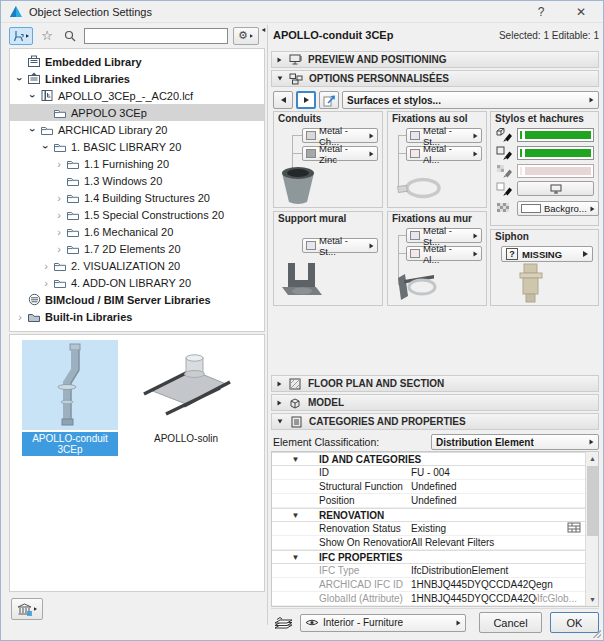 This screenshot has width=604, height=641. I want to click on section-model: MODEL, so click(435, 402).